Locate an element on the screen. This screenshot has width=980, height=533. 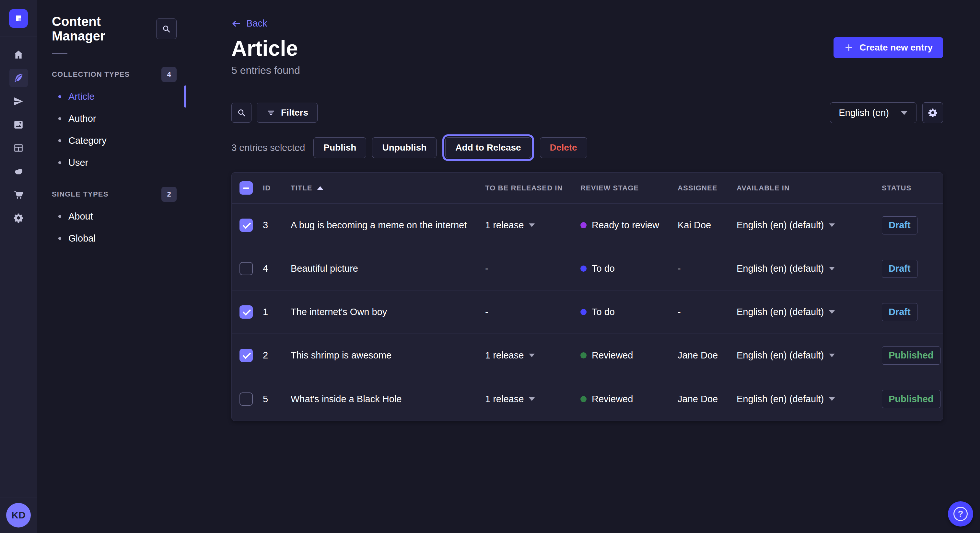
cell-title: The internet's Own boy is located at coordinates (388, 312).